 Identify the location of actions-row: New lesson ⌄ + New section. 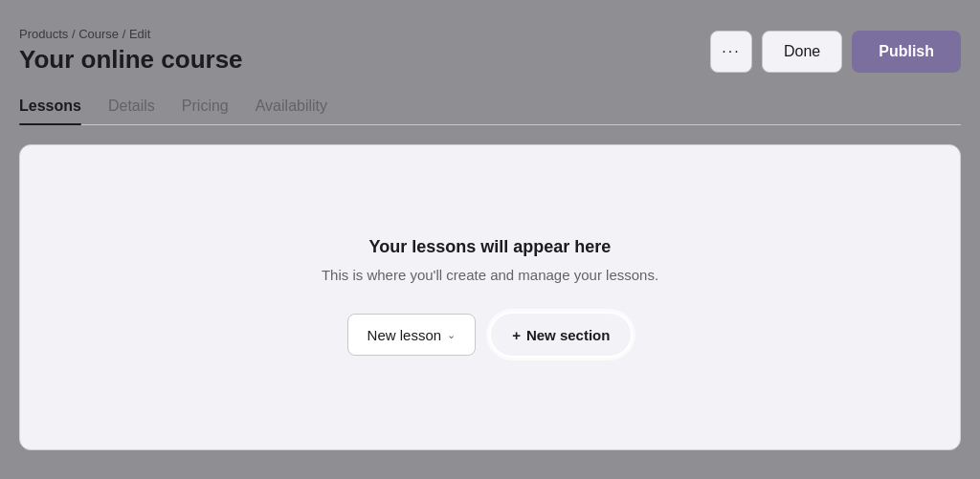
(490, 335).